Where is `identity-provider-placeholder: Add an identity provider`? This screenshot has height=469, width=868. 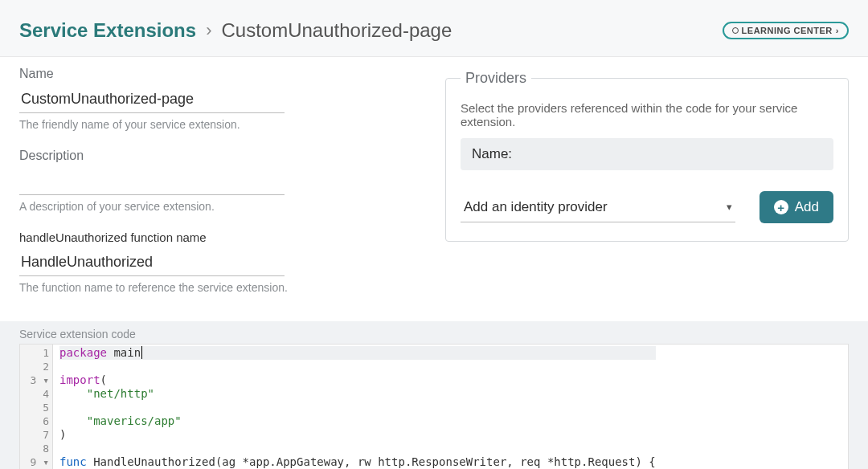 identity-provider-placeholder: Add an identity provider is located at coordinates (535, 207).